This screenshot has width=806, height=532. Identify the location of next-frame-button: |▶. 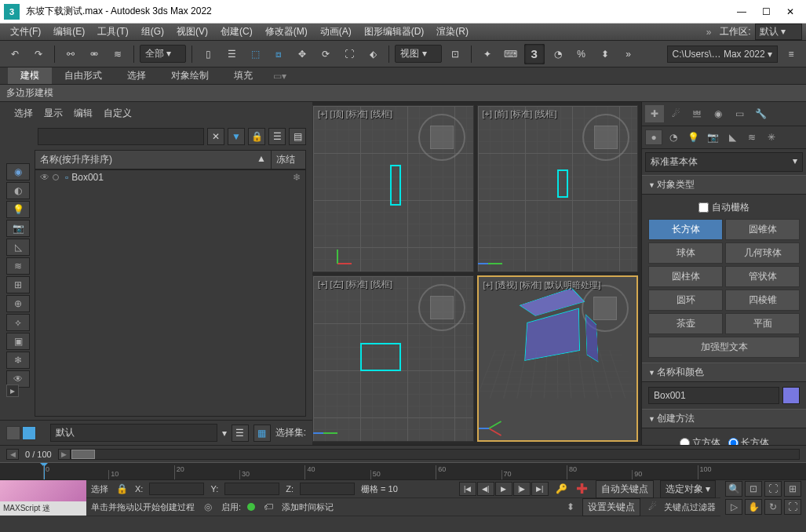
(522, 489).